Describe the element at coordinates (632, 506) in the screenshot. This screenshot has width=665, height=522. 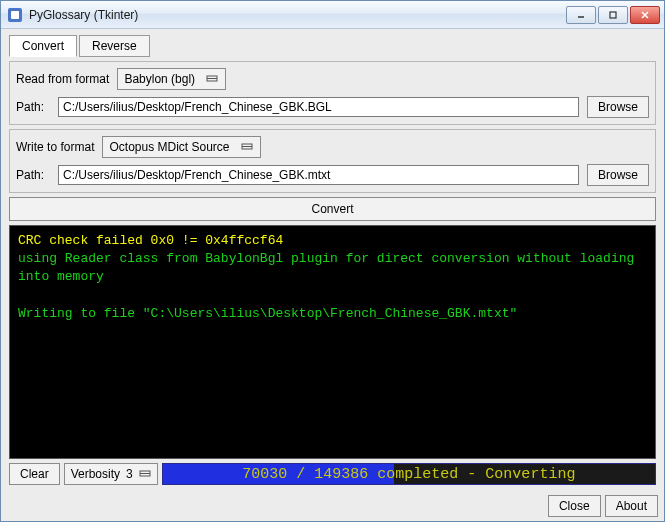
I see `about-button: About` at that location.